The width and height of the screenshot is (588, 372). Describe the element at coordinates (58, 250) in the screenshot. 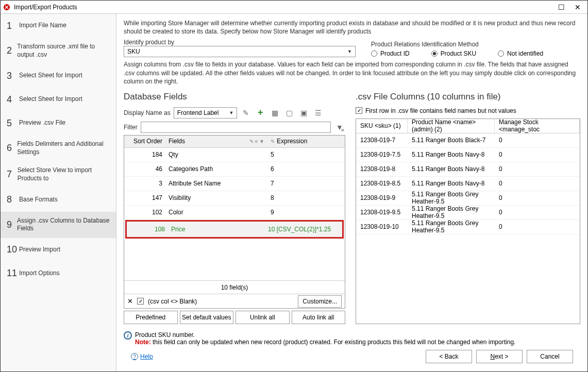

I see `step-10: 10Preview Import` at that location.